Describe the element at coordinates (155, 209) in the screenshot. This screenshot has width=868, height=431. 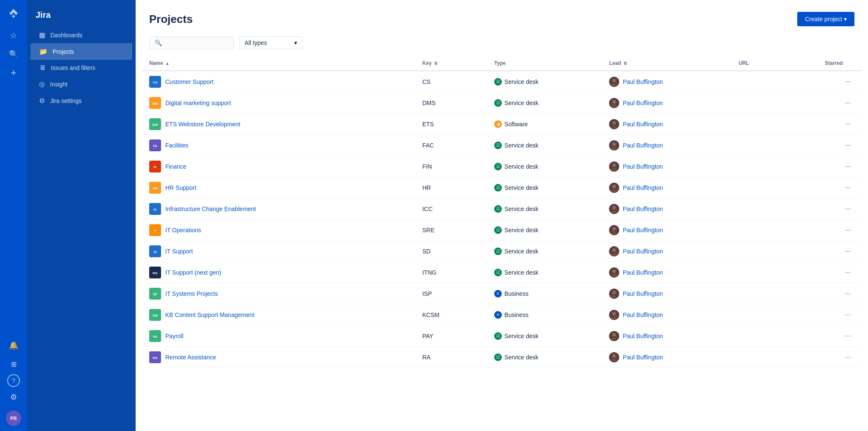
I see `svg-text: IC` at that location.